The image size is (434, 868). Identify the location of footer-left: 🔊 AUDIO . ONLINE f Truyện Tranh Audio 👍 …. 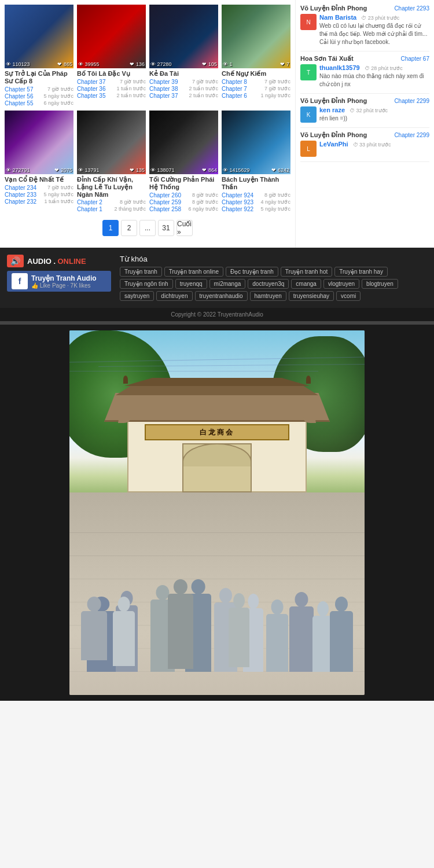
(59, 278).